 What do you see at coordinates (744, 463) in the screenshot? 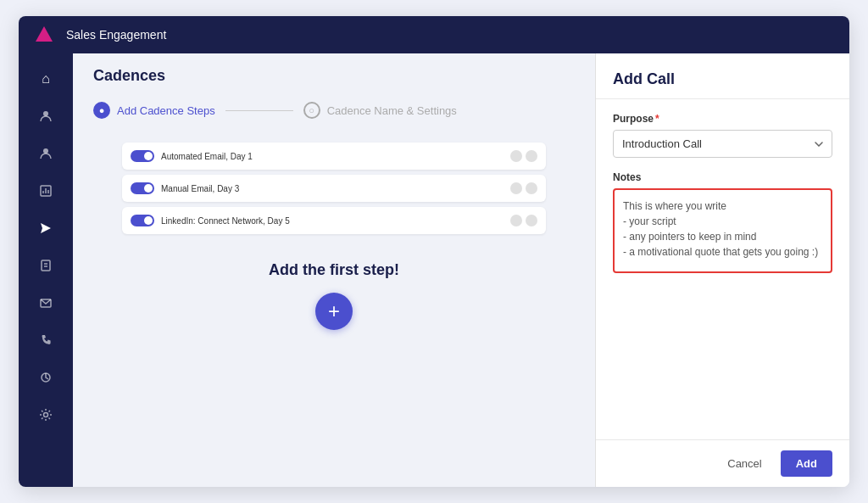
I see `cancel-button: Cancel` at bounding box center [744, 463].